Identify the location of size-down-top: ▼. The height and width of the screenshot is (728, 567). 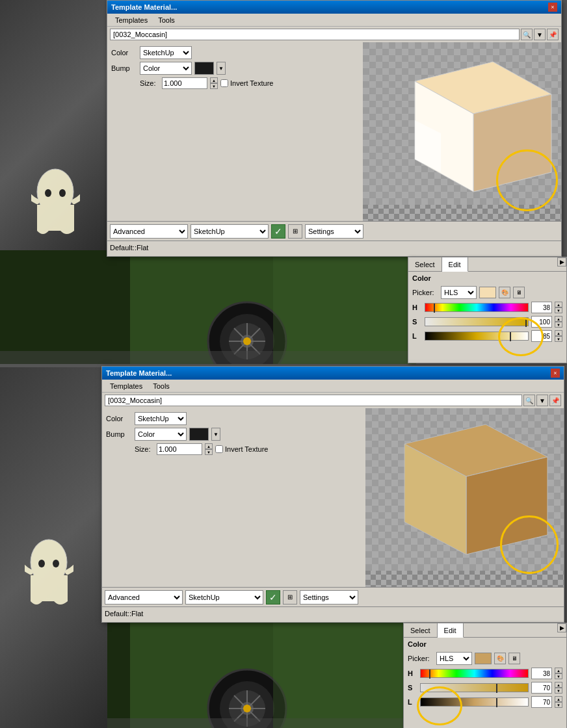
(214, 86).